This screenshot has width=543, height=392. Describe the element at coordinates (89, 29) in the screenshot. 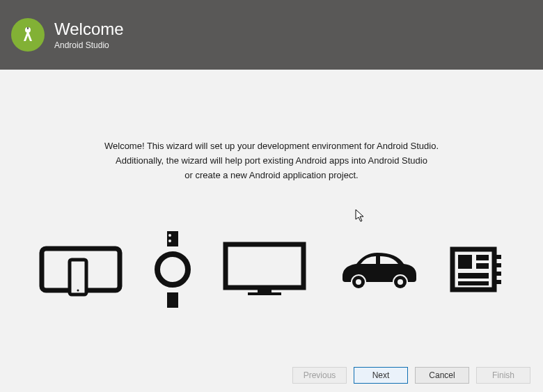

I see `page-title: Welcome` at that location.